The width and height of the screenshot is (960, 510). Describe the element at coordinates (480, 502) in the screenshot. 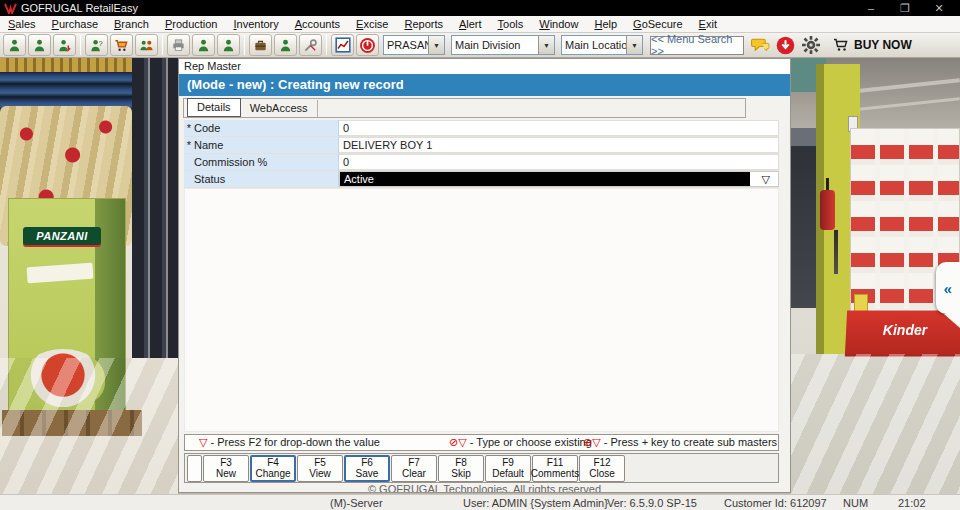

I see `statusbar: (M)-Server User: ADMIN {System Admin} Ve…` at that location.